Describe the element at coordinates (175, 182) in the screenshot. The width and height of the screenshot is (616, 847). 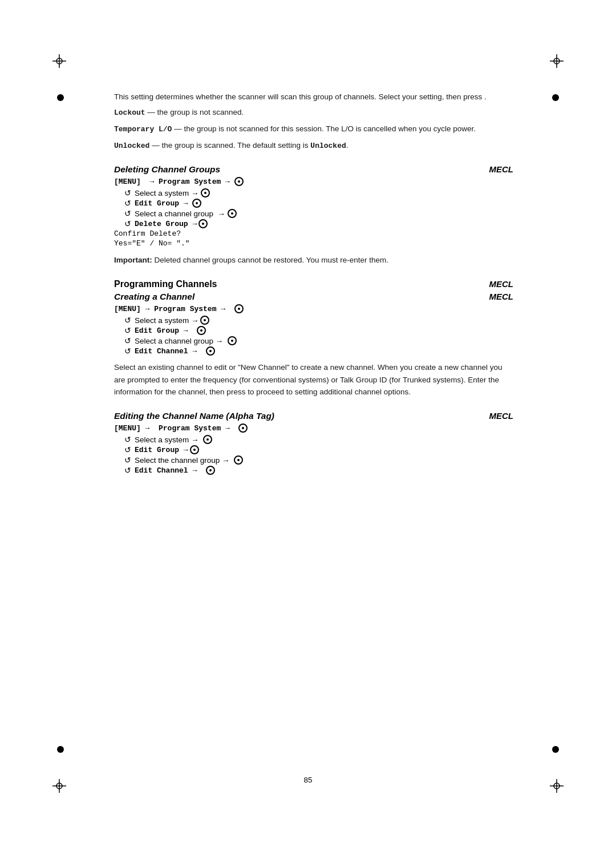
I see `deleting-menu-text: [MENU] → Program System →` at that location.